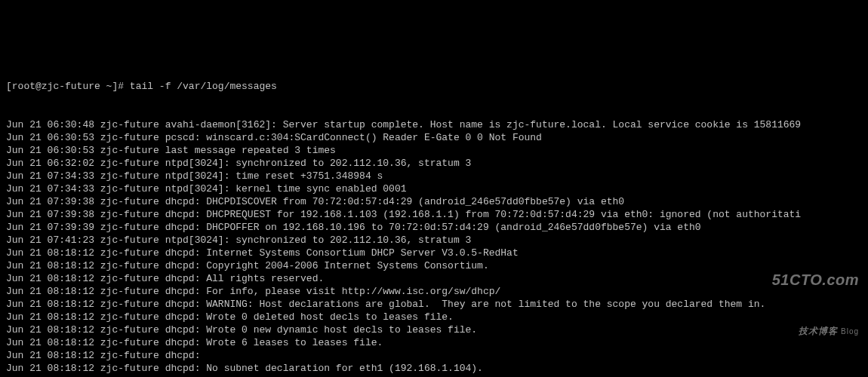  Describe the element at coordinates (434, 305) in the screenshot. I see `log-line: Jun 21 08:18:12 zjc-future dhcpd: WARNIN…` at that location.